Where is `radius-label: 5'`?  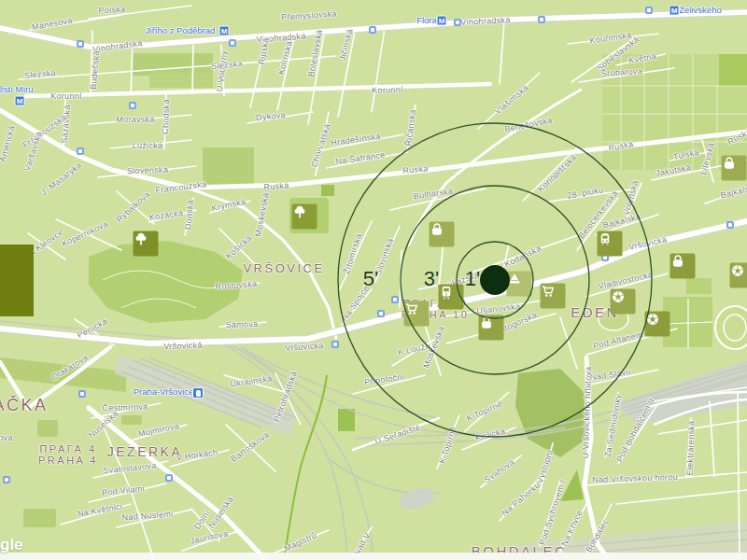
radius-label: 5' is located at coordinates (371, 279).